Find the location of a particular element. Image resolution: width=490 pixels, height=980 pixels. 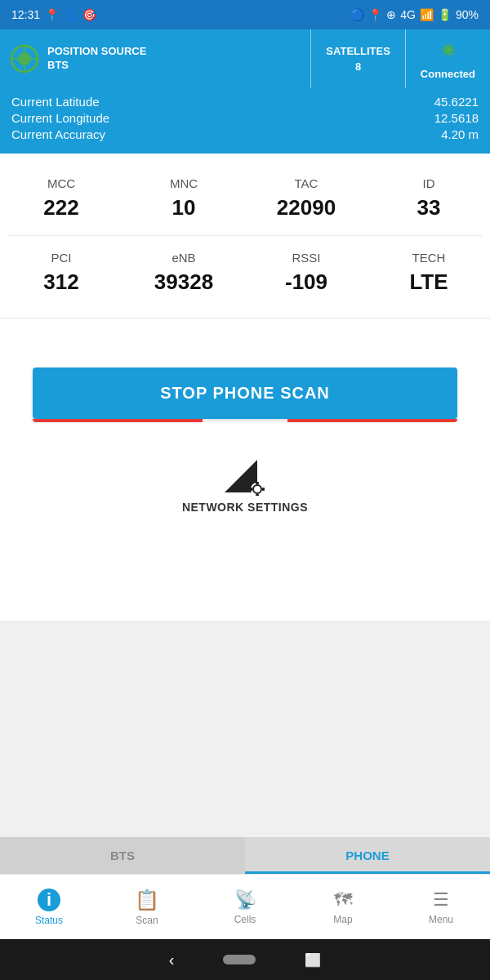

latitude-value: 45.6221 is located at coordinates (457, 101).